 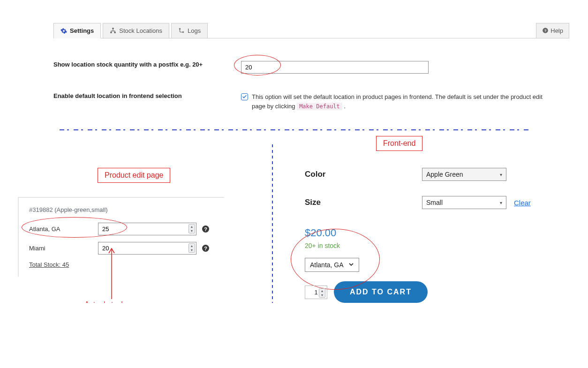 What do you see at coordinates (400, 143) in the screenshot?
I see `label-frontend: Front-end` at bounding box center [400, 143].